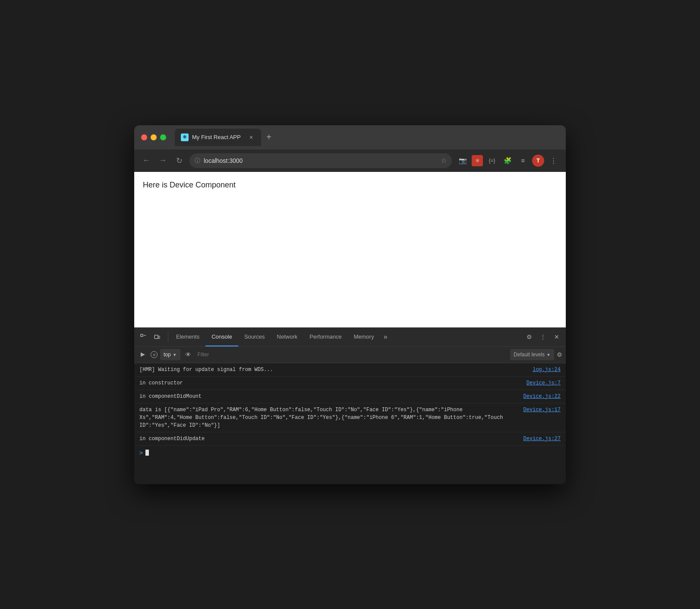  What do you see at coordinates (154, 137) in the screenshot?
I see `traffic-lights` at bounding box center [154, 137].